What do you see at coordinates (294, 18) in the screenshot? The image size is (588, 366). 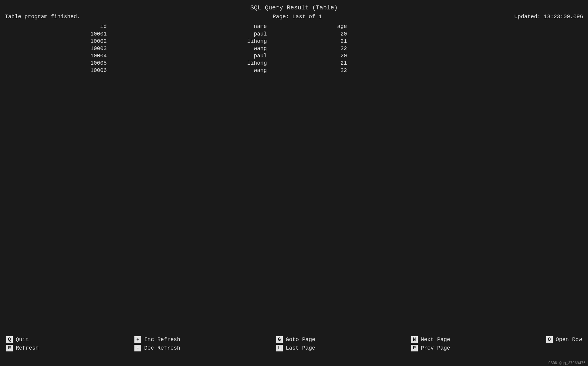 I see `status-bar: Table program finished. Page: Last of 1 …` at bounding box center [294, 18].